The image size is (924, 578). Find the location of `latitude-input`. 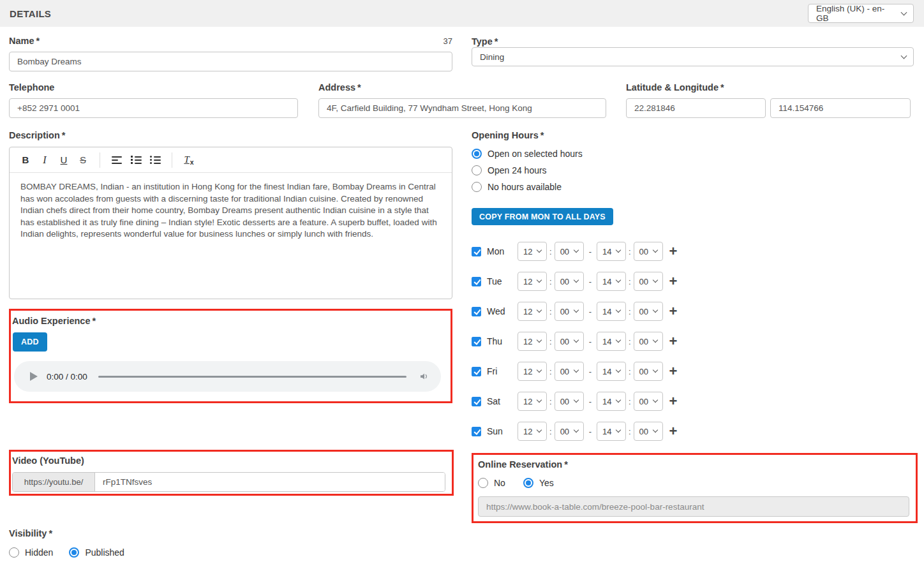

latitude-input is located at coordinates (696, 108).